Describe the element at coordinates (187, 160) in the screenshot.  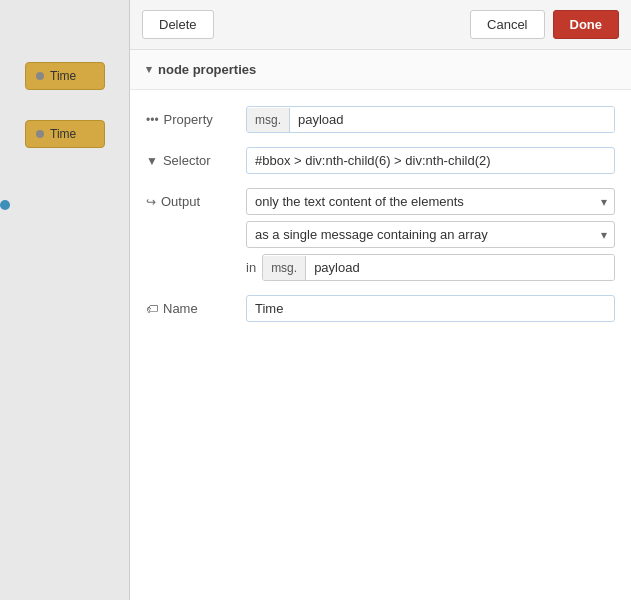
I see `selector-label-text: Selector` at that location.